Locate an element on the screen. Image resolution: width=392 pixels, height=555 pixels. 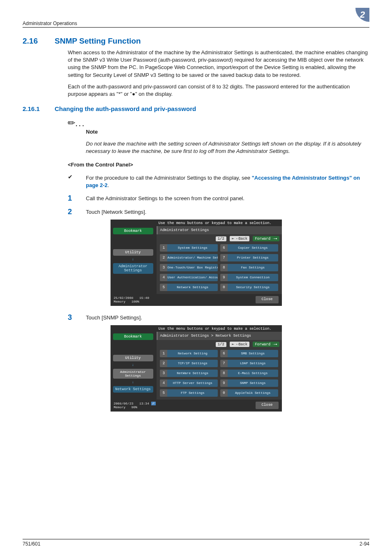
screen1-memory-value: 100% is located at coordinates (136, 302).